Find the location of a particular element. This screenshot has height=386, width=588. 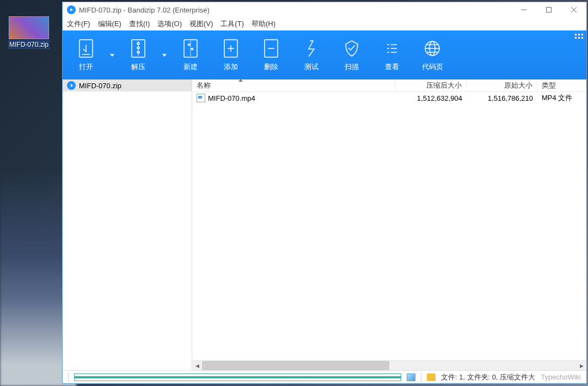

horizontal-scrollbar: ◀ ▶ is located at coordinates (389, 365).